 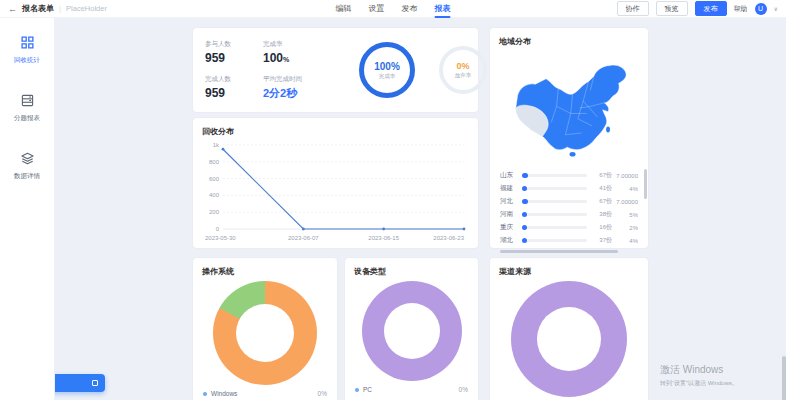 What do you see at coordinates (336, 191) in the screenshot?
I see `line-chart-svg: 02004006008001k2023-05-302023-06-072023-…` at bounding box center [336, 191].